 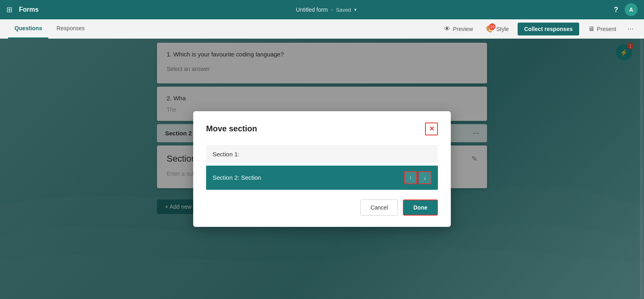 What do you see at coordinates (492, 27) in the screenshot?
I see `style-badge: 10` at bounding box center [492, 27].